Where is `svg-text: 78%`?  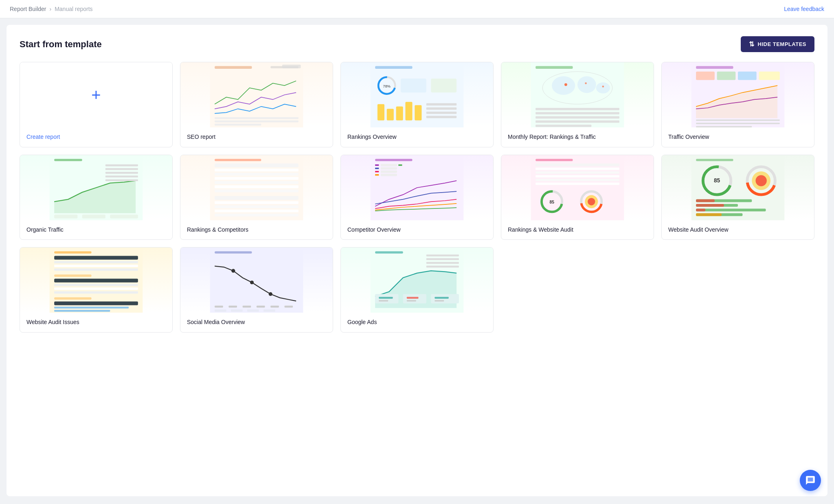 svg-text: 78% is located at coordinates (387, 86).